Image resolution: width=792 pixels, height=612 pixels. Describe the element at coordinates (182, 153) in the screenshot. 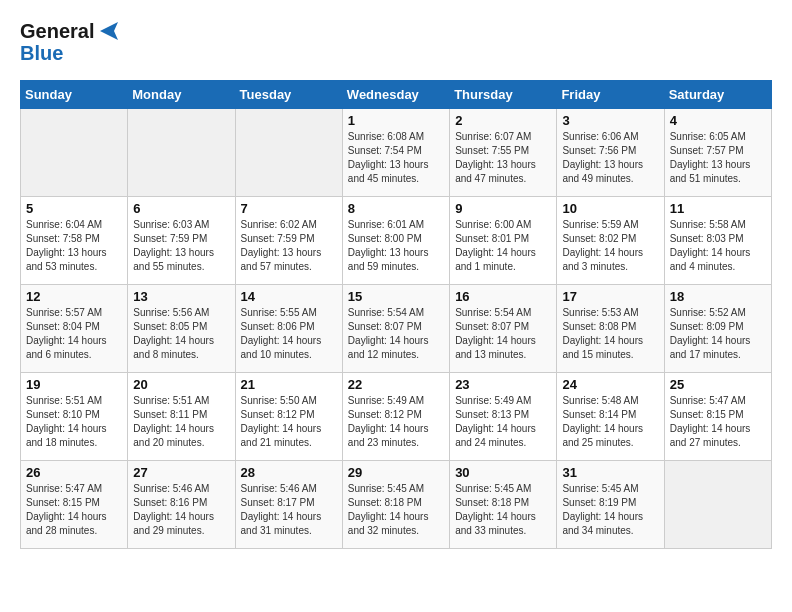

I see `calendar-cell-w0d1` at that location.